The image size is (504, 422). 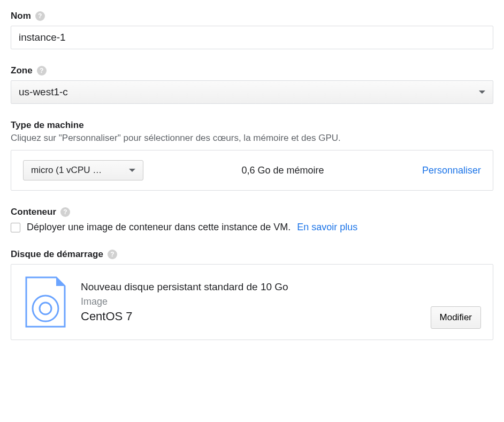 I want to click on machine-type-select-value: micro (1 vCPU …, so click(x=66, y=170).